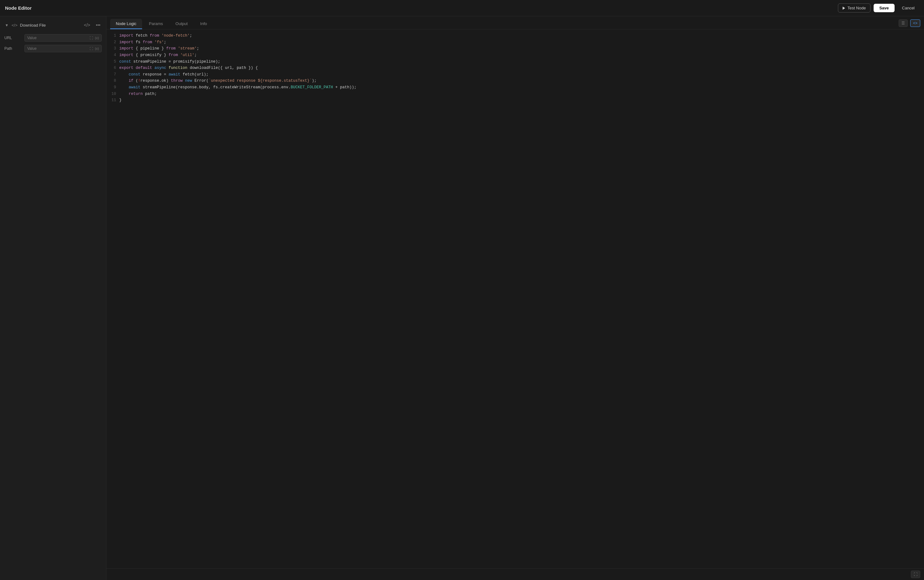 Image resolution: width=924 pixels, height=580 pixels. Describe the element at coordinates (521, 87) in the screenshot. I see `code-line: await streamPipeline(response.body, fs.c…` at that location.